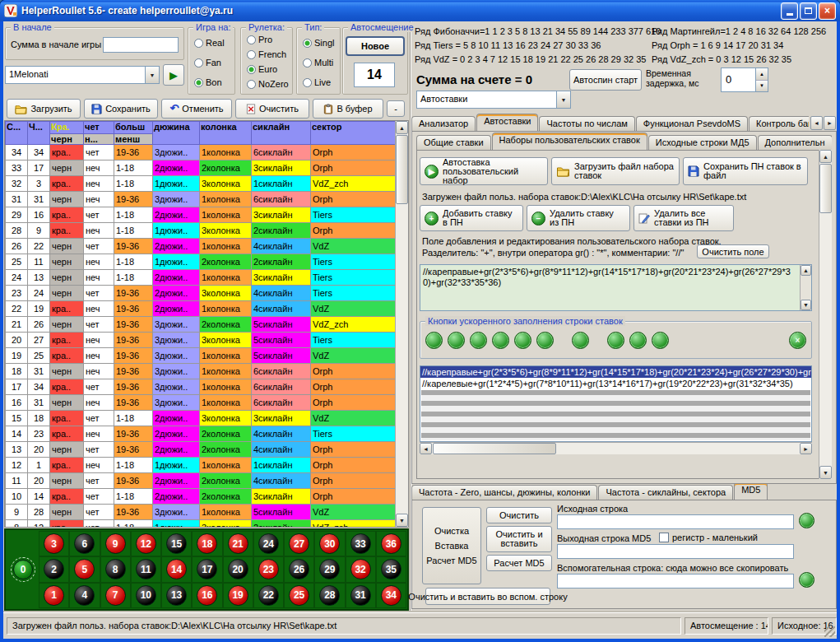 The height and width of the screenshot is (642, 840). I want to click on history-row: 3131черннеч19-363дюжи..1колонка6сиклайнO…, so click(201, 199).